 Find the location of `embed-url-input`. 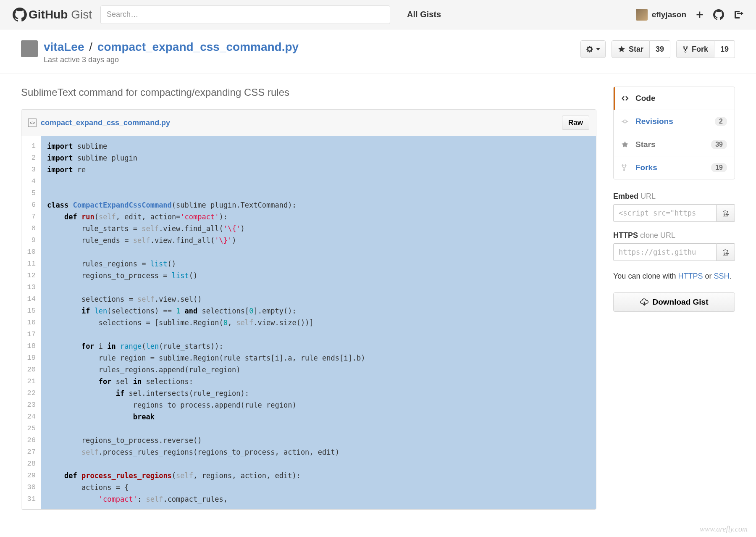

embed-url-input is located at coordinates (665, 213).